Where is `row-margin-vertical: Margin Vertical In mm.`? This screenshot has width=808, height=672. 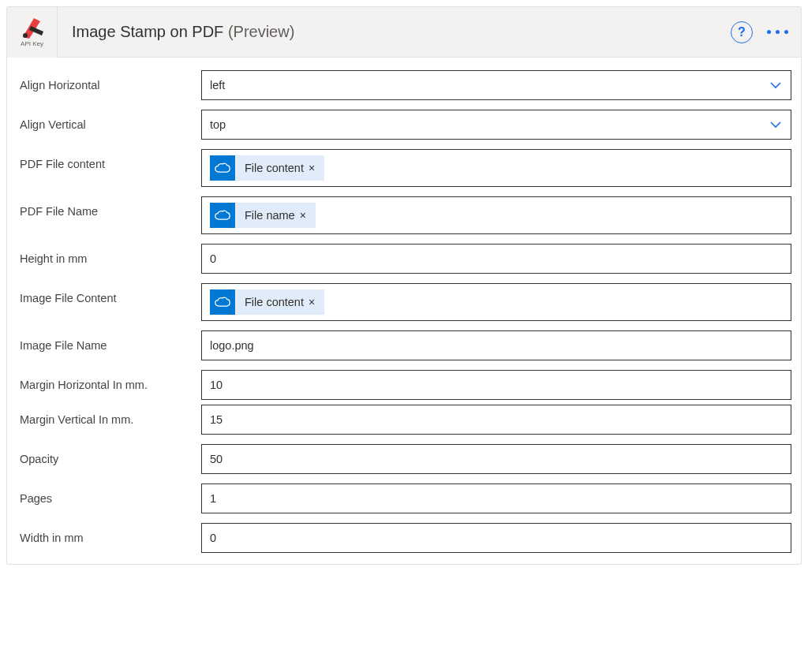
row-margin-vertical: Margin Vertical In mm. is located at coordinates (406, 420).